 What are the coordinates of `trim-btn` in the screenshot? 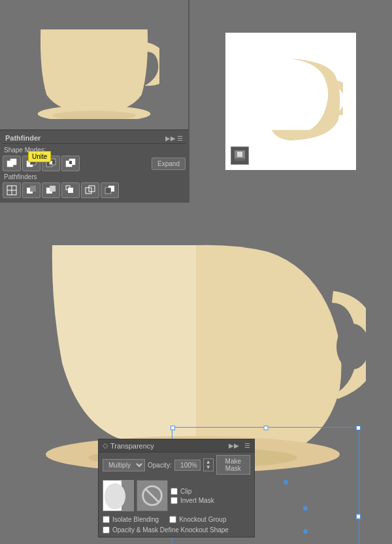 It's located at (31, 190).